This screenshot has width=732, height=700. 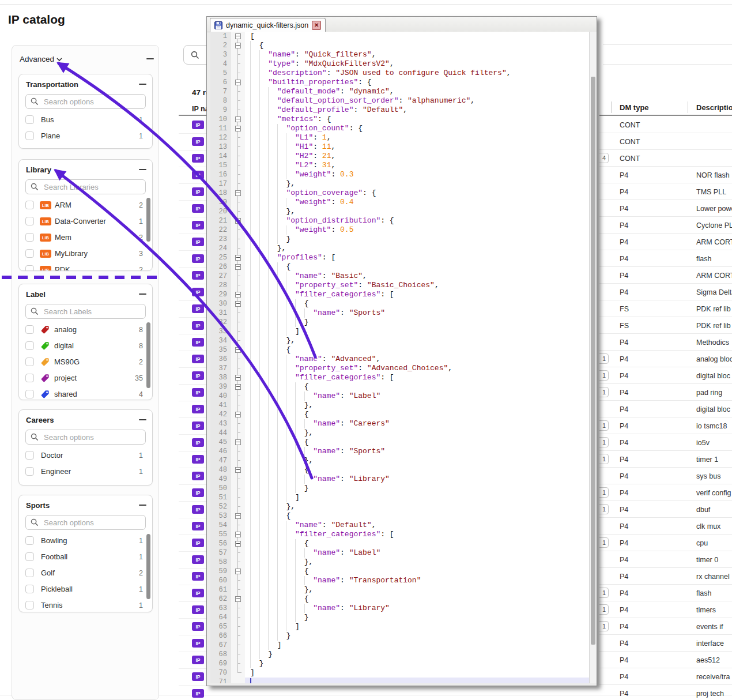 What do you see at coordinates (666, 158) in the screenshot?
I see `table-row: 4CONT` at bounding box center [666, 158].